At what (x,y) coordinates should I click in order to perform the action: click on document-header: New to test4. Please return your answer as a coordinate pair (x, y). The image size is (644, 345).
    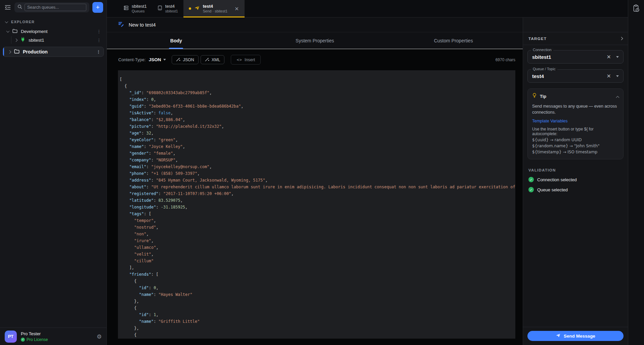
    Looking at the image, I should click on (315, 25).